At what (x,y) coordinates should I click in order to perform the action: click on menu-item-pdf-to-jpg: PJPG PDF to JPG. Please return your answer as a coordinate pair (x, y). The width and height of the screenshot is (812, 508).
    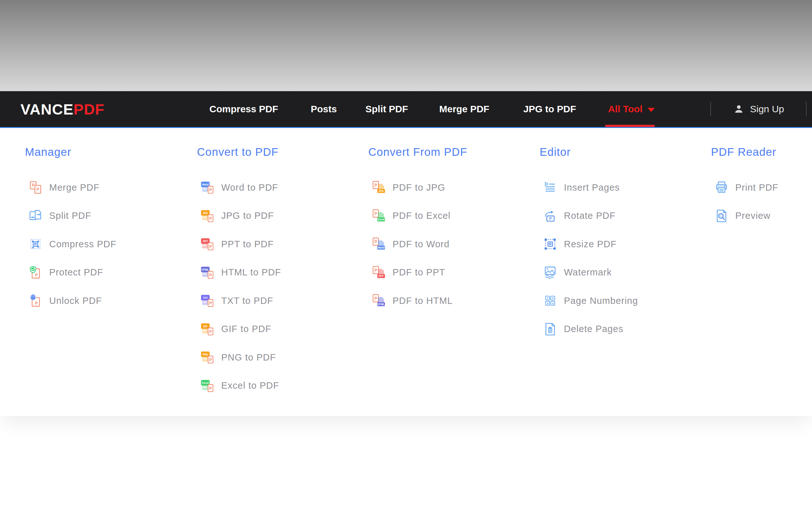
    Looking at the image, I should click on (446, 187).